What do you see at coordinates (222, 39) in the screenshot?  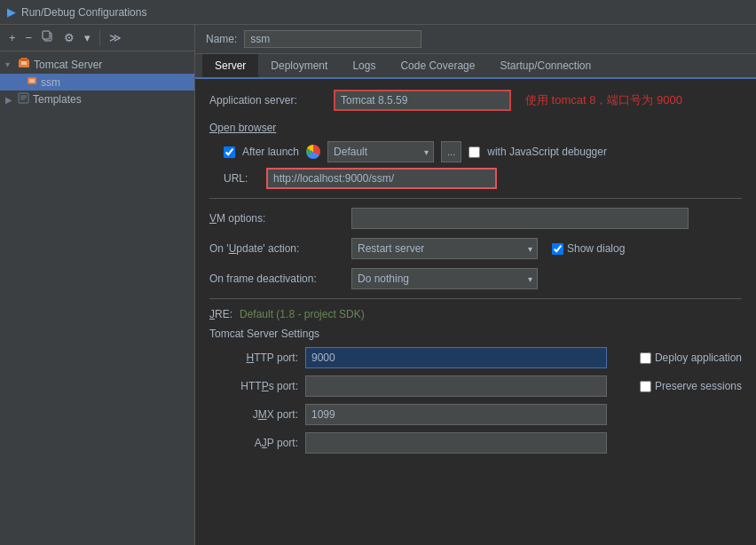 I see `name-label: Name:` at bounding box center [222, 39].